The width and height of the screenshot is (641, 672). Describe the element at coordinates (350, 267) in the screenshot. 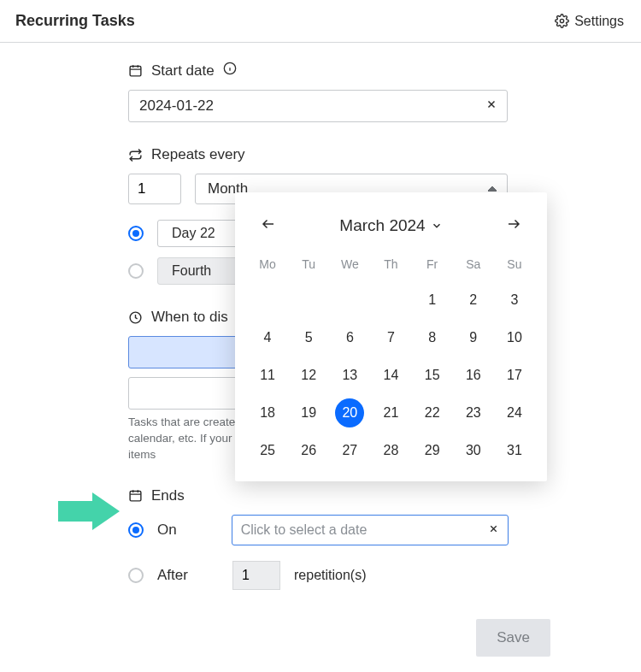

I see `datepicker-dow: We` at that location.